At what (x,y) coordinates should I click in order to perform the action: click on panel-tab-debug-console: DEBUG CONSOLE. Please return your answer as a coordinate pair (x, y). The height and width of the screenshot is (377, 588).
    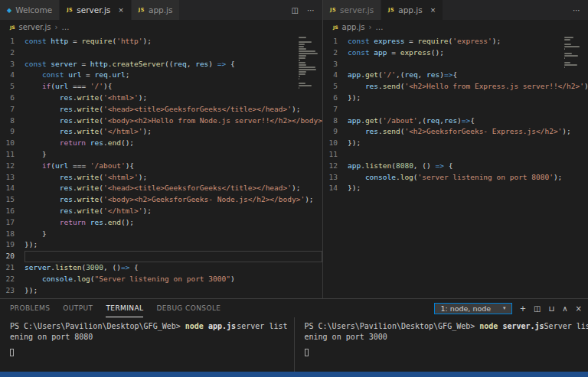
    Looking at the image, I should click on (188, 308).